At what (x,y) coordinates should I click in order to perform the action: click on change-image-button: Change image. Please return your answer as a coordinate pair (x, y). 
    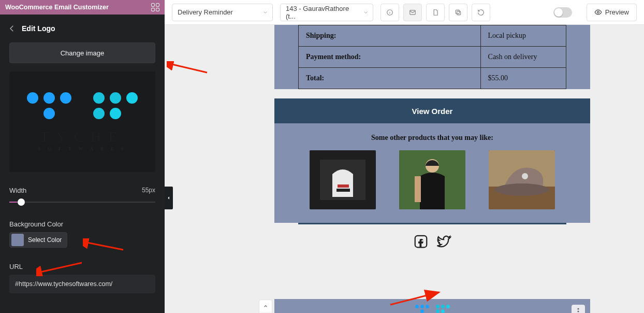
    Looking at the image, I should click on (82, 53).